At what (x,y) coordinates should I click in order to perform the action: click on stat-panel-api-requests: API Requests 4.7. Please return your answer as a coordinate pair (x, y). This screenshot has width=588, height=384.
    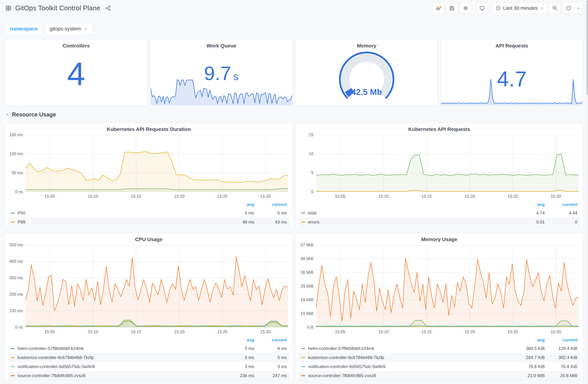
    Looking at the image, I should click on (512, 73).